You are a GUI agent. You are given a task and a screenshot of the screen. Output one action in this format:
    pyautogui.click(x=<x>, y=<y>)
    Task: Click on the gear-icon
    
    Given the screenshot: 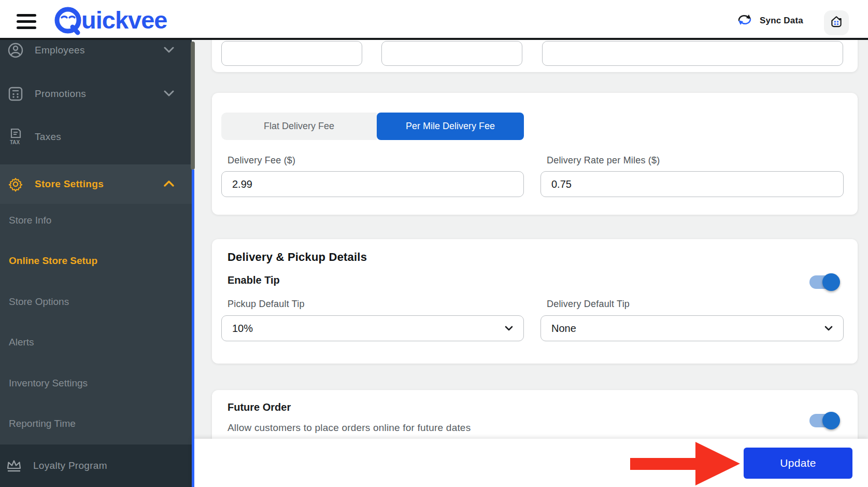 What is the action you would take?
    pyautogui.click(x=16, y=184)
    